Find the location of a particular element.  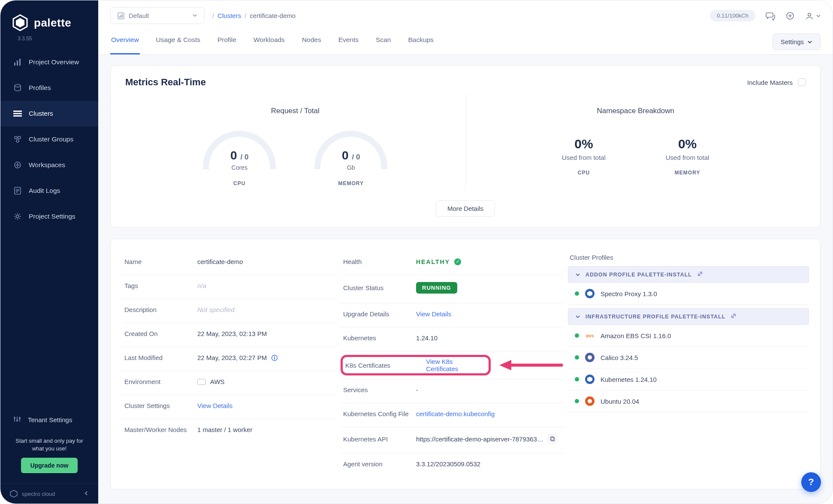

sidebar: palette 3.3.55 Project Overview Profiles… is located at coordinates (49, 252).